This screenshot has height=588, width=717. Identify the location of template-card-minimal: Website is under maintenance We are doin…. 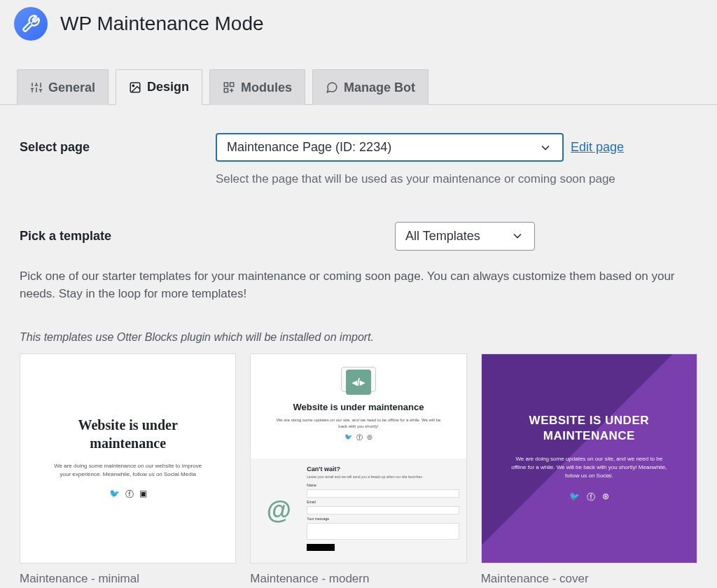
(127, 470).